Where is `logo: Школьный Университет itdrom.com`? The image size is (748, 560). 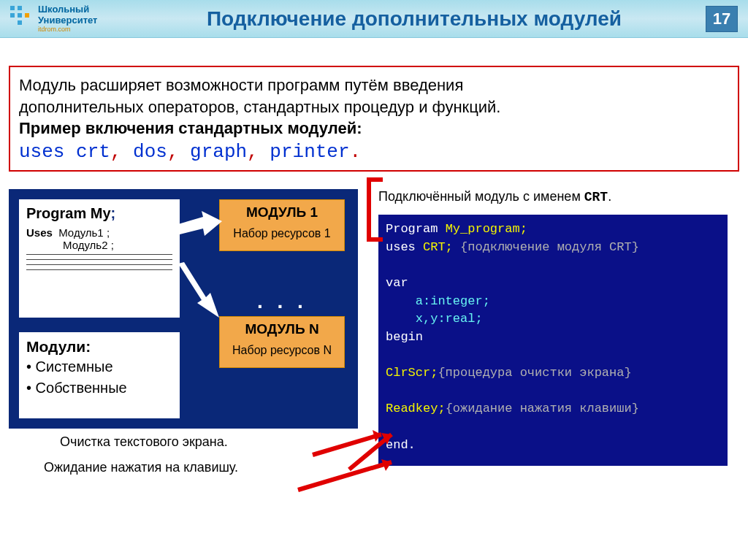 logo: Школьный Университет itdrom.com is located at coordinates (61, 19).